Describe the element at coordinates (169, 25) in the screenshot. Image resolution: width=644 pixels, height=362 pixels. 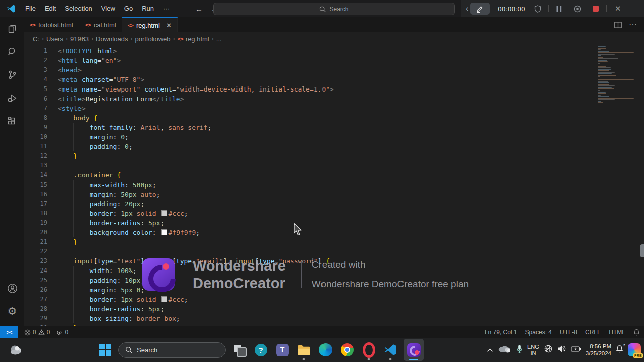
I see `tab-close-icon: ✕` at that location.